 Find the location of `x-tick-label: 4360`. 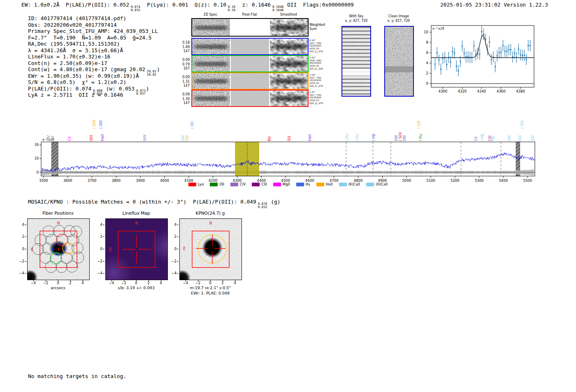

x-tick-label: 4360 is located at coordinates (501, 91).